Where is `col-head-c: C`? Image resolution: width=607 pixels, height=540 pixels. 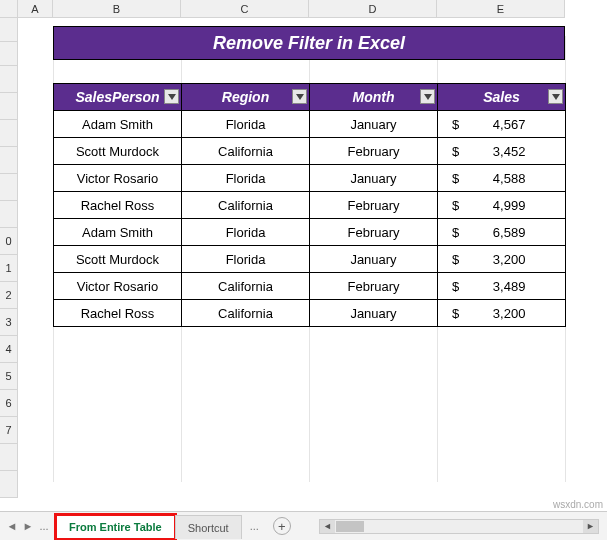 col-head-c: C is located at coordinates (245, 9).